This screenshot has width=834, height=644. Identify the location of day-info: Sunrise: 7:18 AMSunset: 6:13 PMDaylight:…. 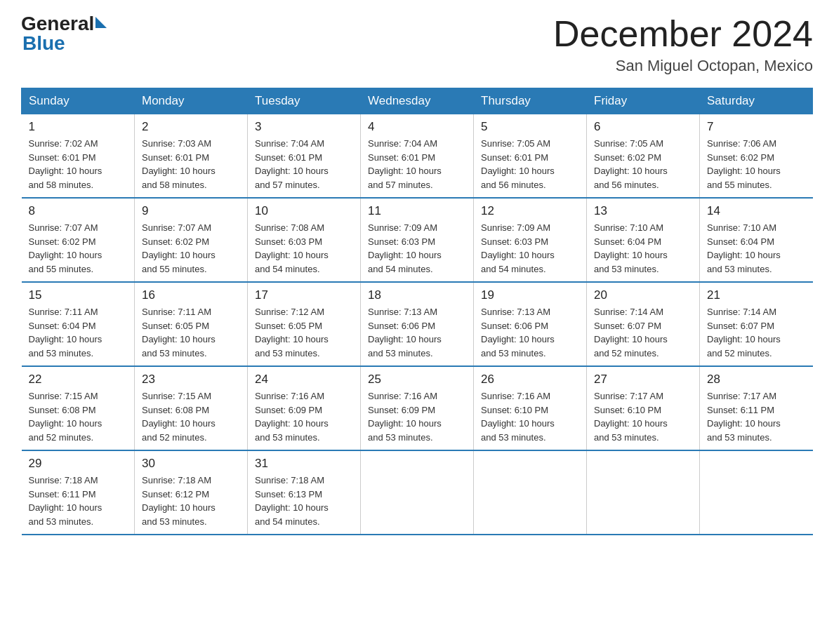
(304, 501).